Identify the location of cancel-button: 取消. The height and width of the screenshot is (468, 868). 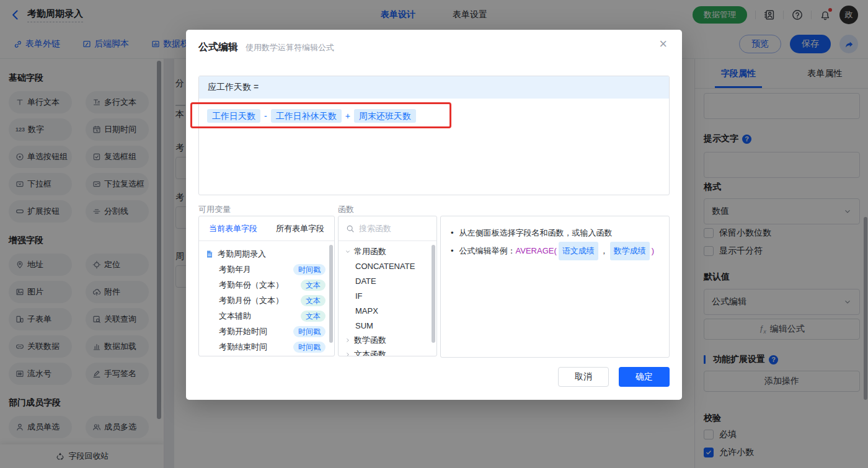
(583, 377).